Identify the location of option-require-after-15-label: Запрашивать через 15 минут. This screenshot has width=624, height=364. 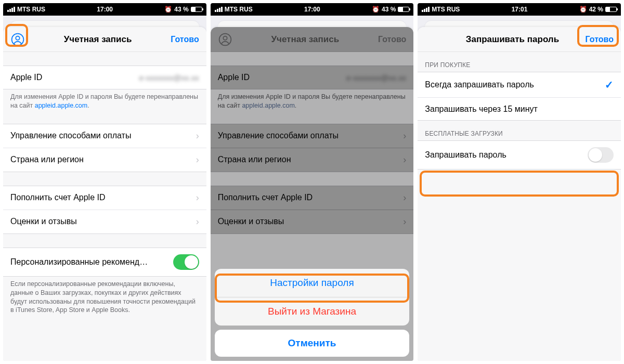
(519, 109).